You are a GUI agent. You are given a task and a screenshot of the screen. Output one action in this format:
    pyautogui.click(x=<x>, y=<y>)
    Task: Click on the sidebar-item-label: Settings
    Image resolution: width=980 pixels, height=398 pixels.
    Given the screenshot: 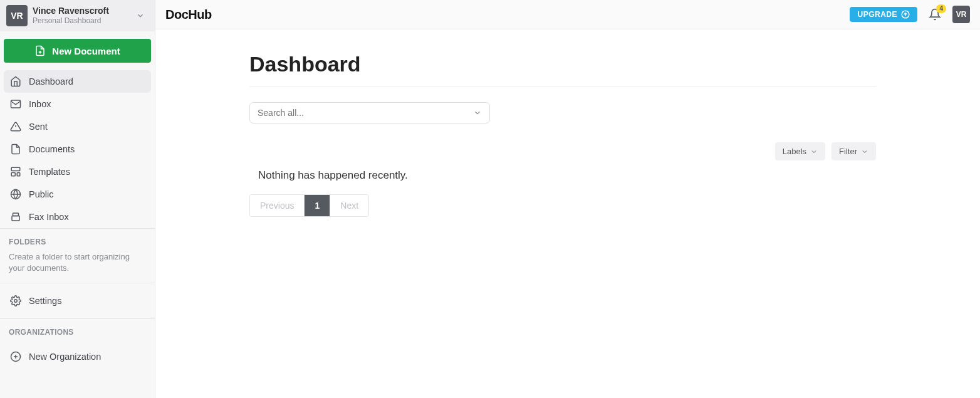 What is the action you would take?
    pyautogui.click(x=45, y=301)
    